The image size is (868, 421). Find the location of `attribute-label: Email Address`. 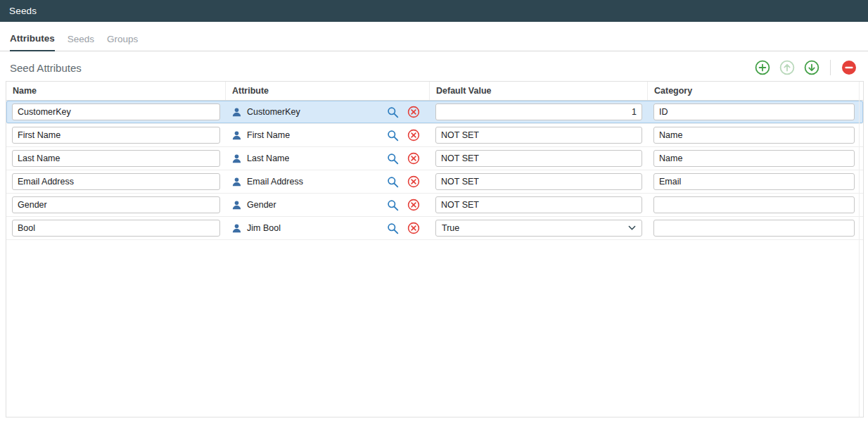

attribute-label: Email Address is located at coordinates (275, 182).